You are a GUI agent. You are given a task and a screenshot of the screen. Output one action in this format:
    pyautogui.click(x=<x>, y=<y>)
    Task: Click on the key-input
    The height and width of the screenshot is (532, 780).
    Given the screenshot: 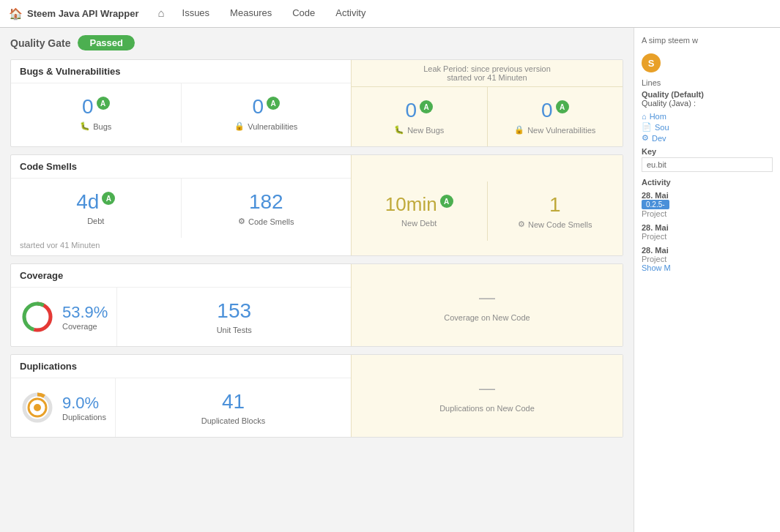 What is the action you would take?
    pyautogui.click(x=707, y=165)
    